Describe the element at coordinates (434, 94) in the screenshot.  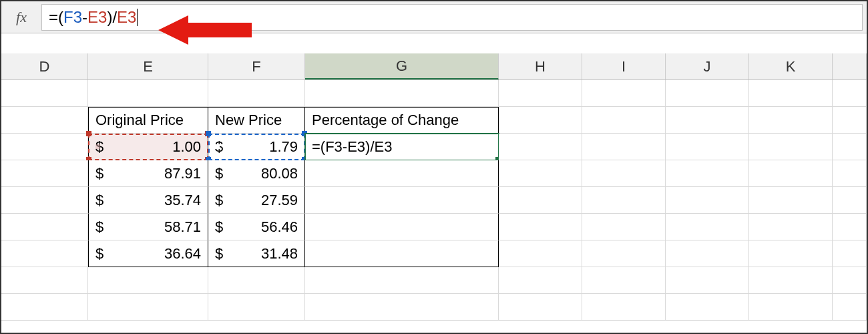
I see `grid-row` at that location.